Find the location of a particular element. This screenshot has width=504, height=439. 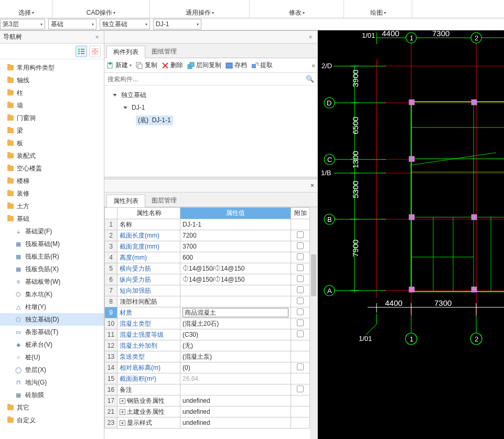

property-row: 4高度(mm)600 is located at coordinates (208, 258).